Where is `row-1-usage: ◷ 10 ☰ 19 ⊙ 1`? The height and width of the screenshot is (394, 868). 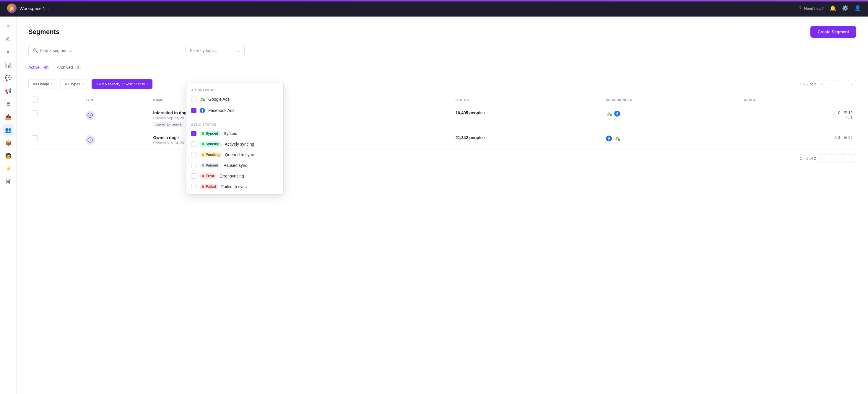
row-1-usage: ◷ 10 ☰ 19 ⊙ 1 is located at coordinates (798, 115).